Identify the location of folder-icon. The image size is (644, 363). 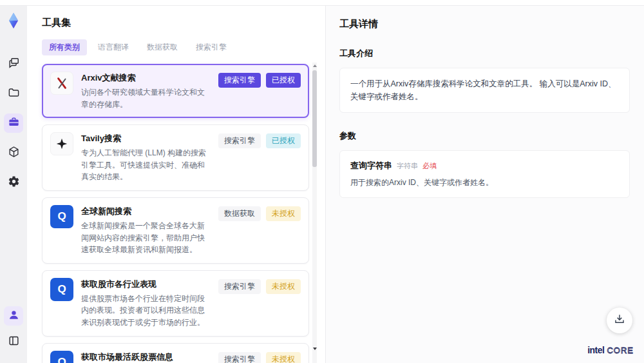
(14, 94).